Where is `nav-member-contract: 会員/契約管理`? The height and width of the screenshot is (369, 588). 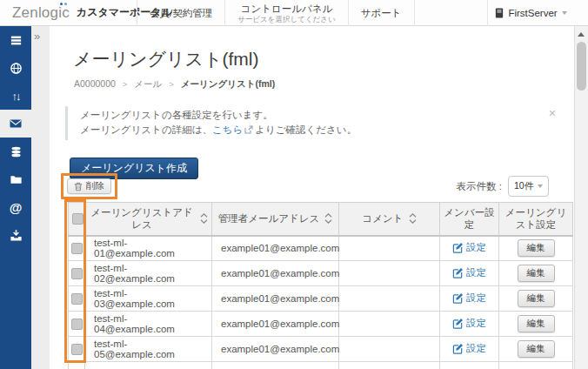 nav-member-contract: 会員/契約管理 is located at coordinates (181, 13).